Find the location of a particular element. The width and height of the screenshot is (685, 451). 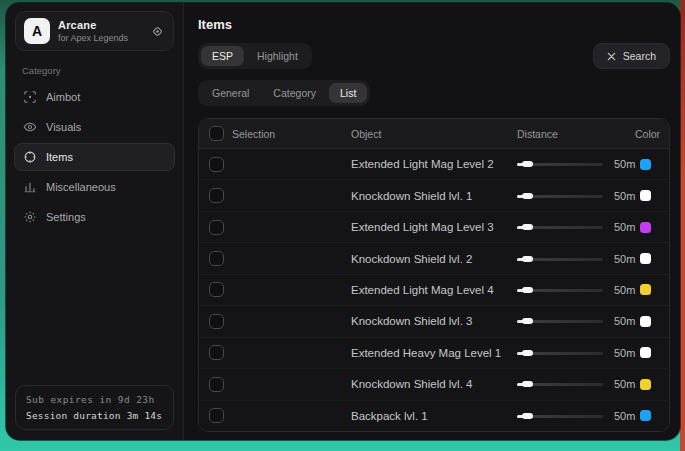

screen-edge-red is located at coordinates (682, 226).